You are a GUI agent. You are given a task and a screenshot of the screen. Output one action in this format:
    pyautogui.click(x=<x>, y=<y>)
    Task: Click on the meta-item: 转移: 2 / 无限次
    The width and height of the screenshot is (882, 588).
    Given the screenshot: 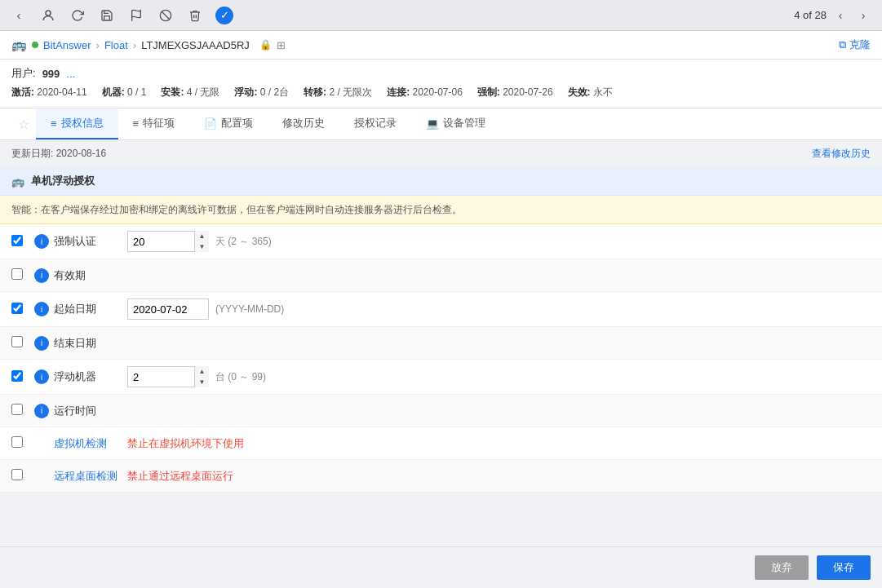 What is the action you would take?
    pyautogui.click(x=338, y=93)
    